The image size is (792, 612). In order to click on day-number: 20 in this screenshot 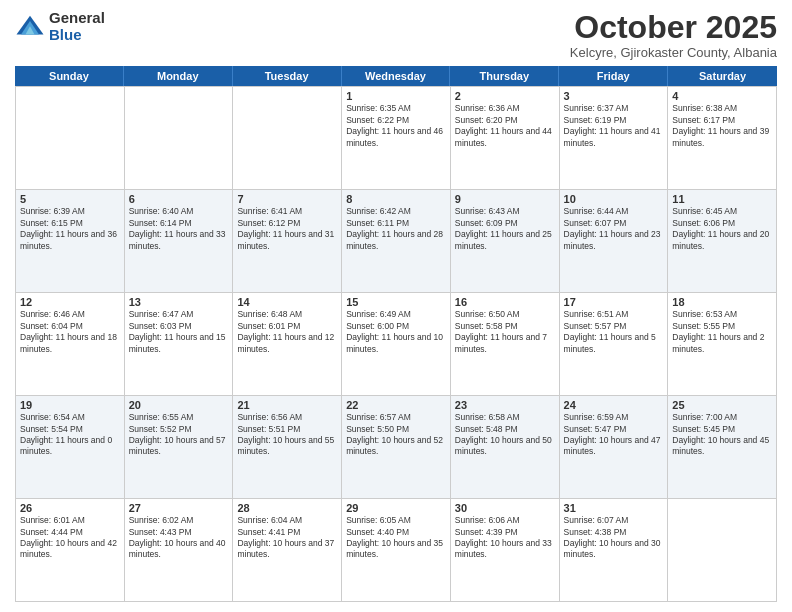, I will do `click(179, 405)`.